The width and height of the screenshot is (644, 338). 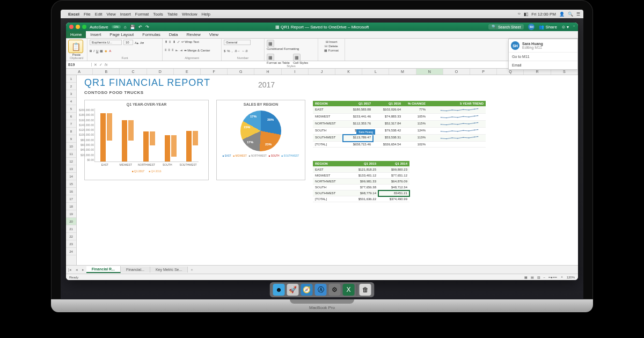 I want to click on presence-goto: Go to M11, so click(x=543, y=56).